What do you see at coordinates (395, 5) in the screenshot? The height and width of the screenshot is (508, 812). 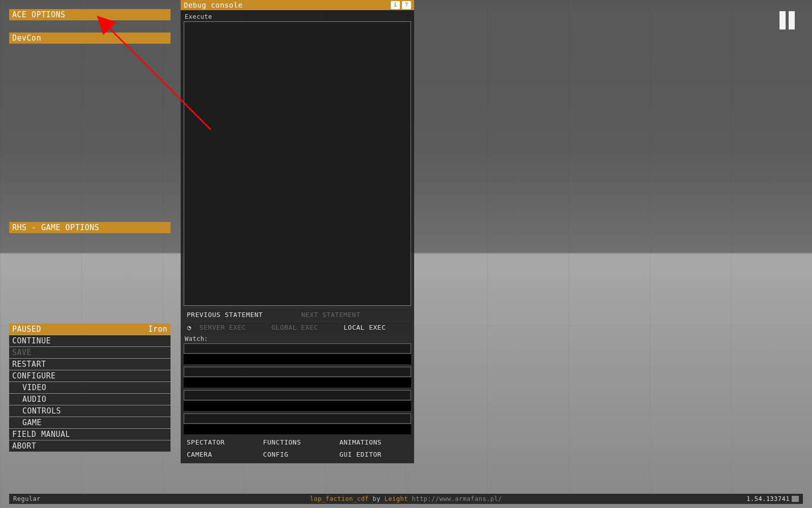 I see `info-icon: i` at bounding box center [395, 5].